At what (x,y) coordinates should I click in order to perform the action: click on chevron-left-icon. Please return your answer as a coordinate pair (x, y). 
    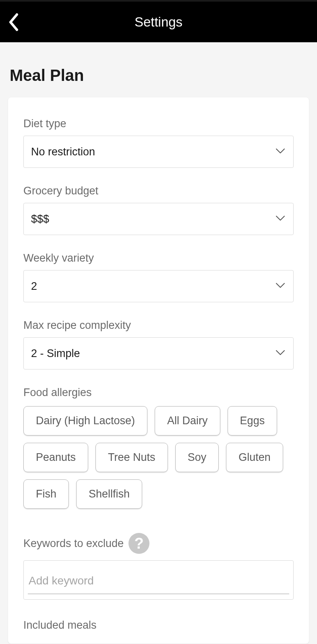
    Looking at the image, I should click on (14, 22).